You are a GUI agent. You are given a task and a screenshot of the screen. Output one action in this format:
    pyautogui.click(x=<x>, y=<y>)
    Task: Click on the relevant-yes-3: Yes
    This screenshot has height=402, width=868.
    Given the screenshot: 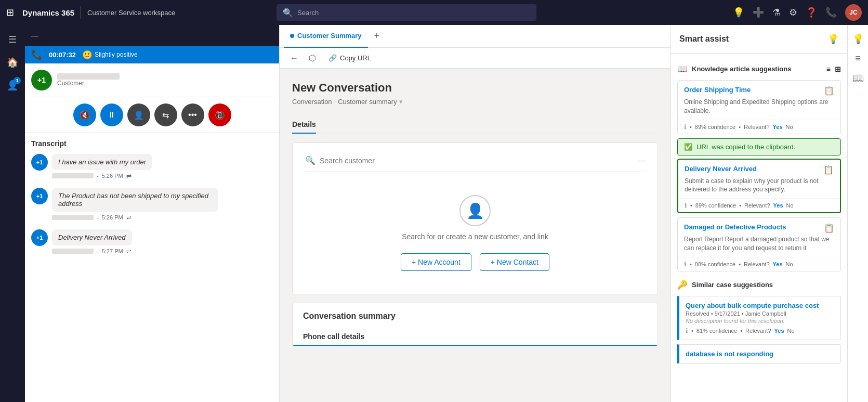 What is the action you would take?
    pyautogui.click(x=778, y=264)
    